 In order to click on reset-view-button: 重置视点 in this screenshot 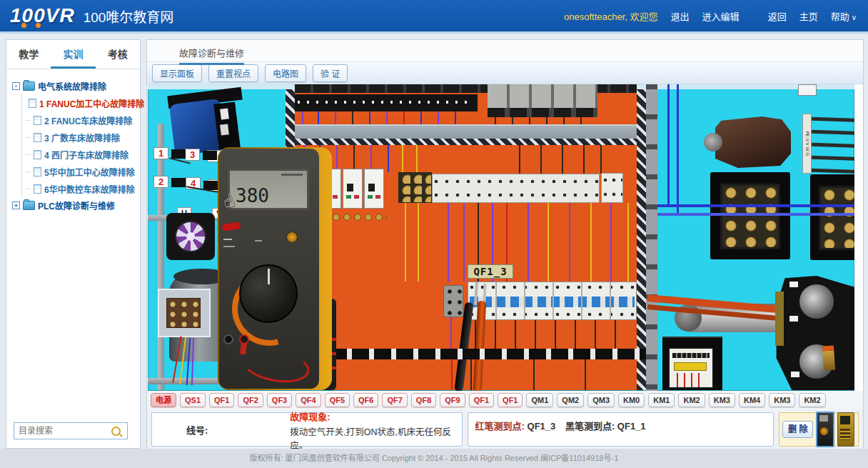, I will do `click(233, 73)`.